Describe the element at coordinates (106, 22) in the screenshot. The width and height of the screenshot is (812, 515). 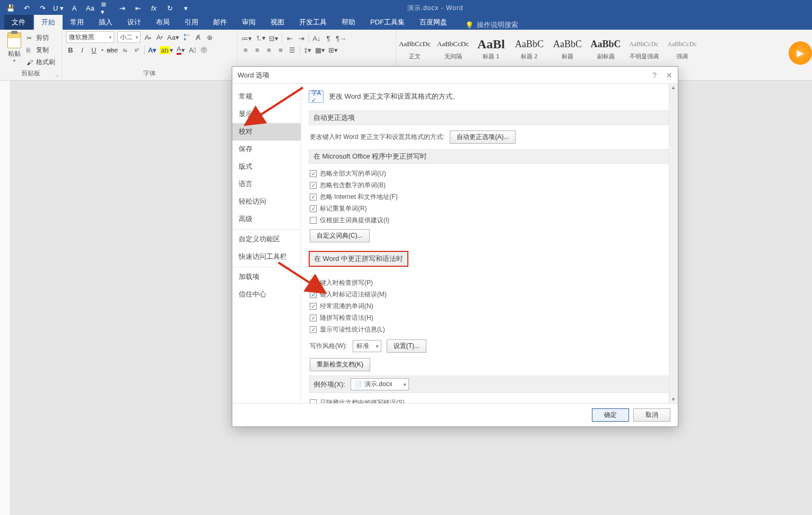
I see `tab-insert: 插入` at that location.